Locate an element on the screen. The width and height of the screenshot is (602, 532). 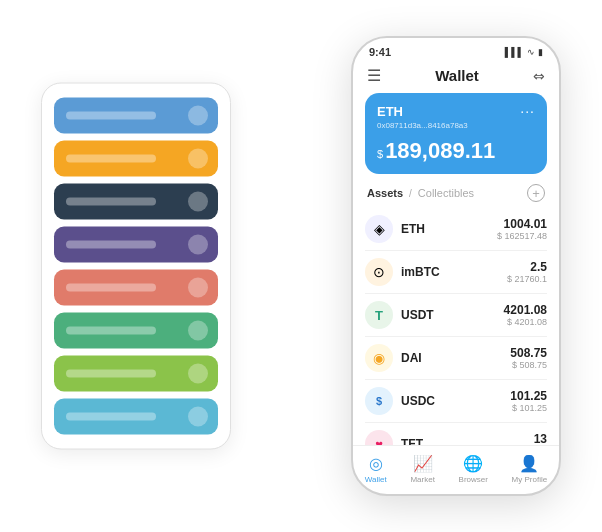
market-nav-icon: 📈 is located at coordinates (423, 464).